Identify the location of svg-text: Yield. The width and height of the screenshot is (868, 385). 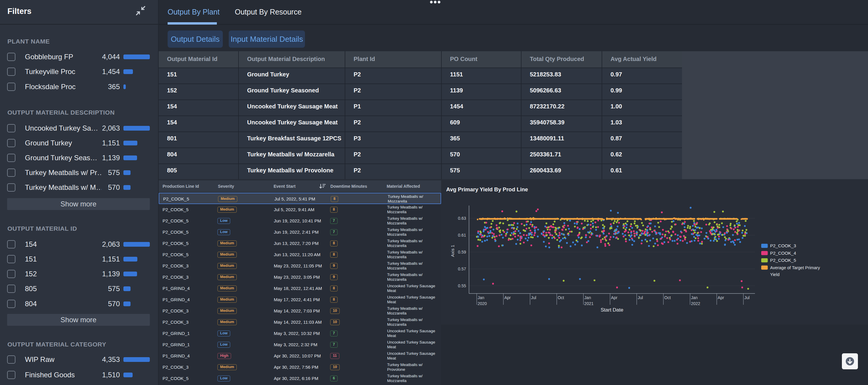
(775, 275).